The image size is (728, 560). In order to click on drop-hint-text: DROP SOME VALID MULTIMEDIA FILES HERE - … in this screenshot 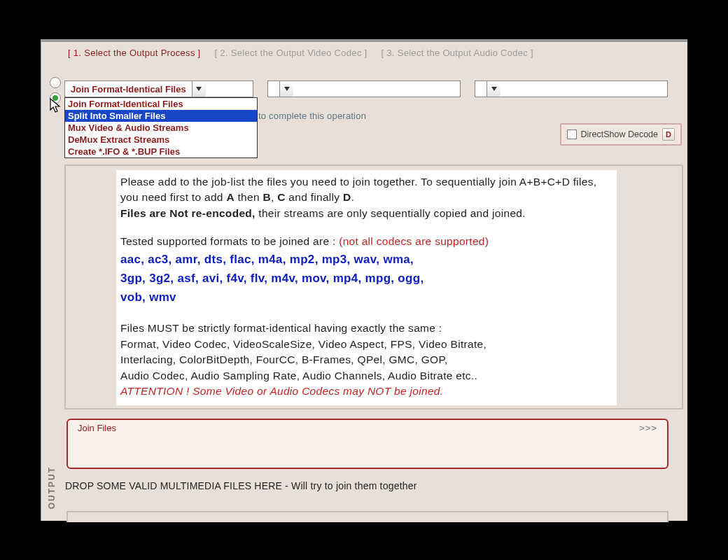, I will do `click(241, 486)`.